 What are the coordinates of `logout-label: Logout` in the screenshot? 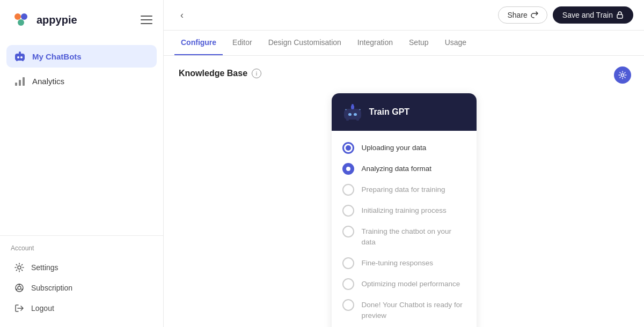 It's located at (43, 308).